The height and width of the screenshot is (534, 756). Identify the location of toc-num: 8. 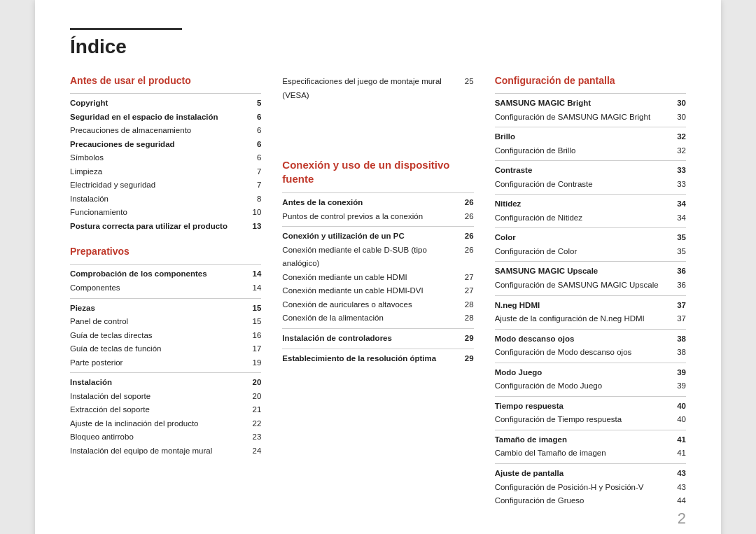
(254, 199).